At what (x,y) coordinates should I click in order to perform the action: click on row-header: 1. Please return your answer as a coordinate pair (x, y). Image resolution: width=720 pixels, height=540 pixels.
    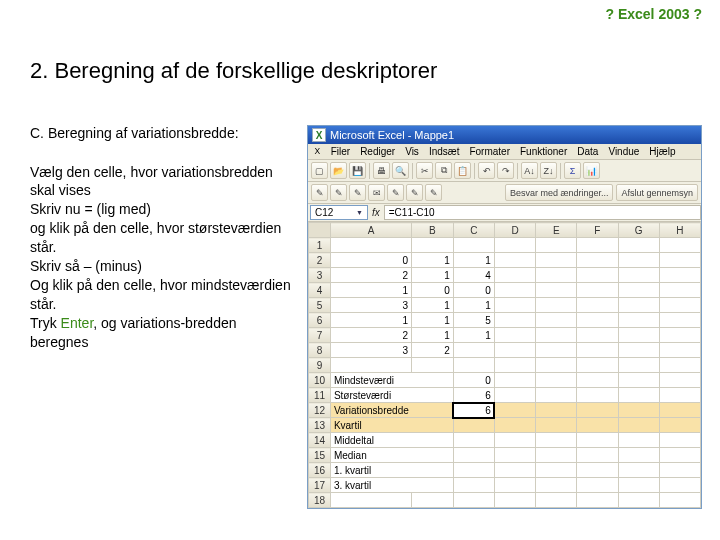
    Looking at the image, I should click on (320, 246).